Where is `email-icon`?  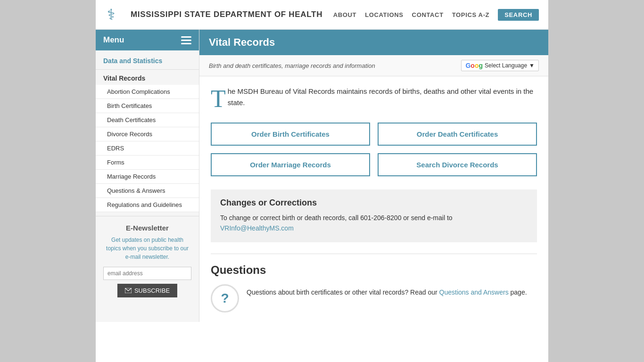
email-icon is located at coordinates (128, 290).